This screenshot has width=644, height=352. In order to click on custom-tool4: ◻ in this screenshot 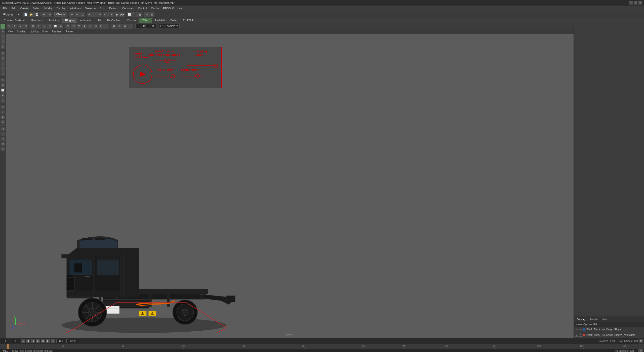, I will do `click(3, 73)`.